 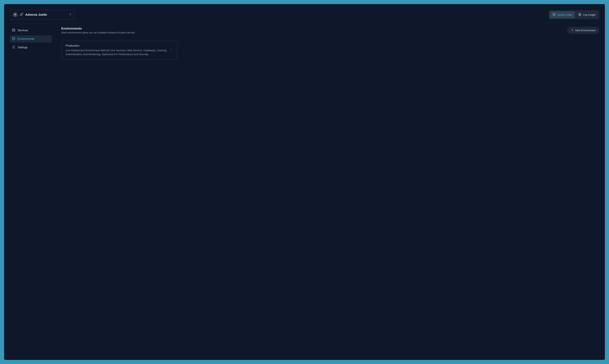 I want to click on sidebar-item-label: Settings, so click(x=23, y=48).